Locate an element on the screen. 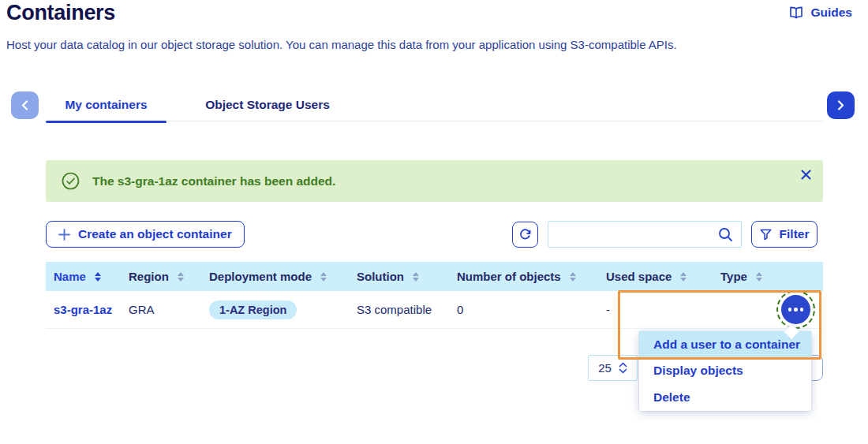 This screenshot has width=868, height=444. deployment-mode-cell: 1-AZ Region is located at coordinates (275, 310).